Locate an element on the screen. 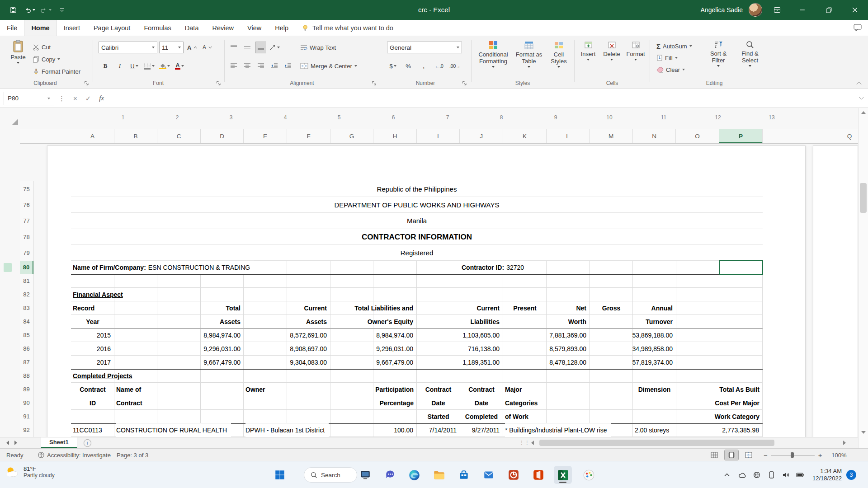 The width and height of the screenshot is (868, 488). start-button is located at coordinates (280, 475).